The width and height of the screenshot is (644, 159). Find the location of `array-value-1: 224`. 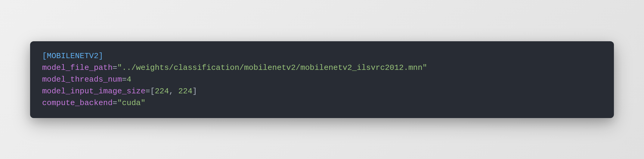

array-value-1: 224 is located at coordinates (162, 91).